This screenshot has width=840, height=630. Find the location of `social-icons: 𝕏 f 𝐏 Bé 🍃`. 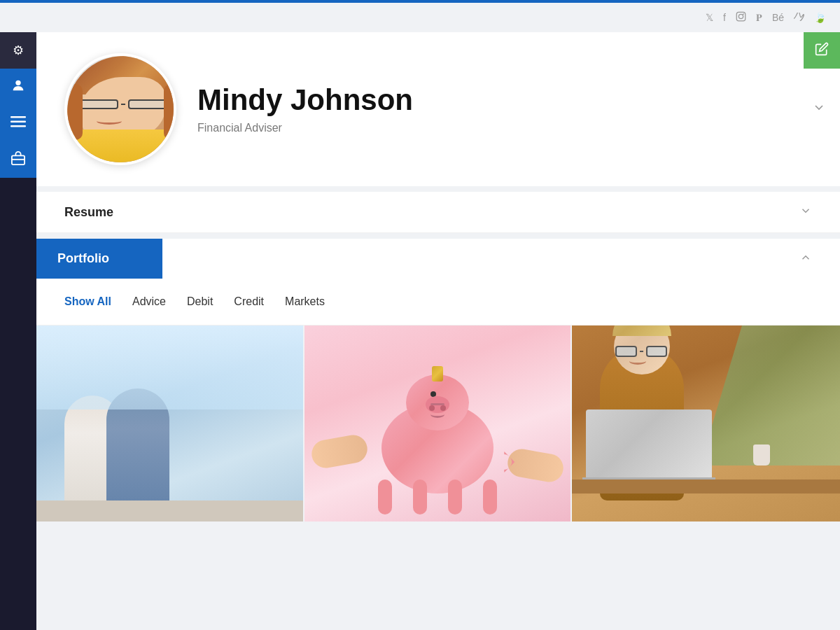

social-icons: 𝕏 f 𝐏 Bé 🍃 is located at coordinates (766, 18).